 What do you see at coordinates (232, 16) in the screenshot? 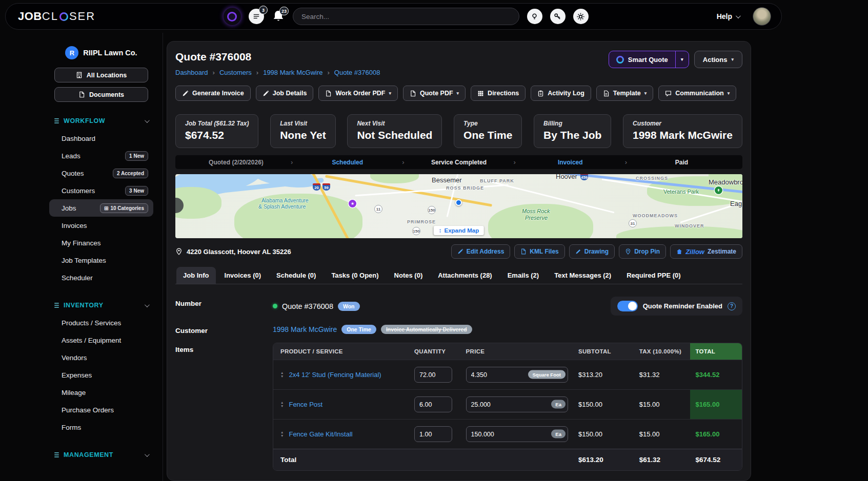
I see `recording-indicator-icon` at bounding box center [232, 16].